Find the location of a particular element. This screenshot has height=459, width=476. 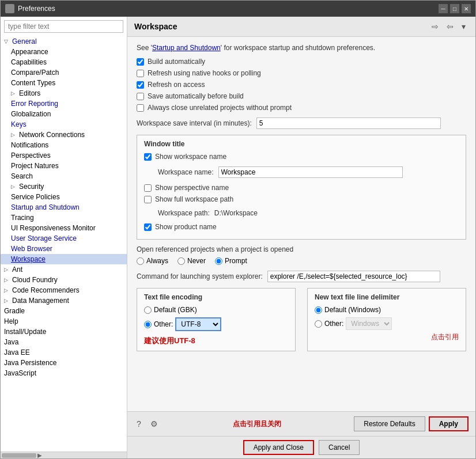

sidebar-item-web-browser: Web Browser is located at coordinates (63, 249).